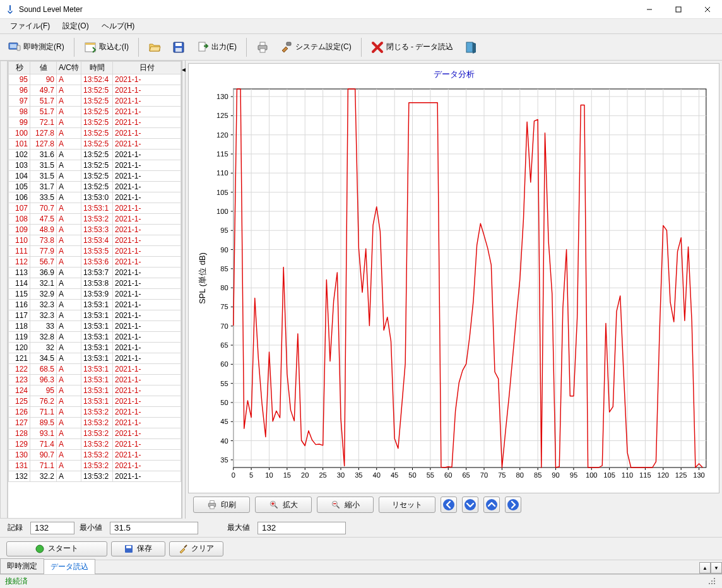 This screenshot has height=588, width=722. Describe the element at coordinates (263, 47) in the screenshot. I see `toolbar-print-button` at that location.